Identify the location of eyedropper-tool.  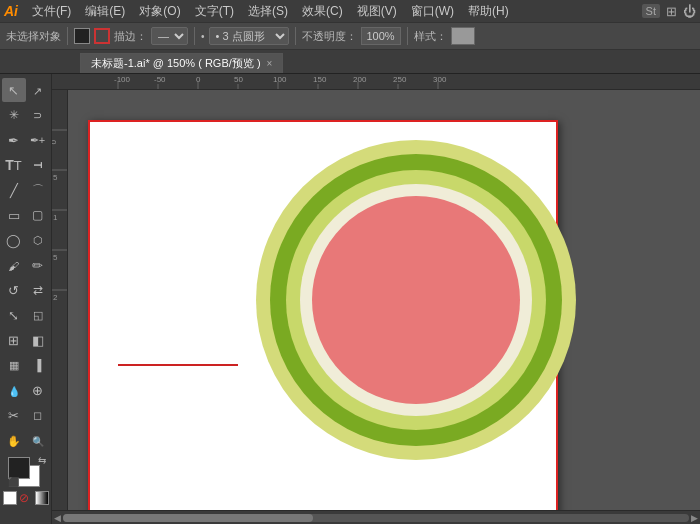
(14, 390).